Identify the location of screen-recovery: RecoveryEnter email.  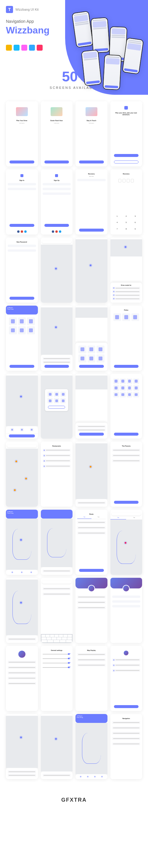
(92, 202).